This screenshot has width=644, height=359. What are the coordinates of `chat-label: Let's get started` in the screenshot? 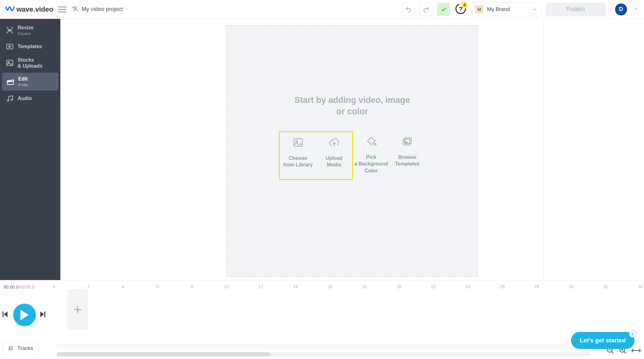 It's located at (603, 340).